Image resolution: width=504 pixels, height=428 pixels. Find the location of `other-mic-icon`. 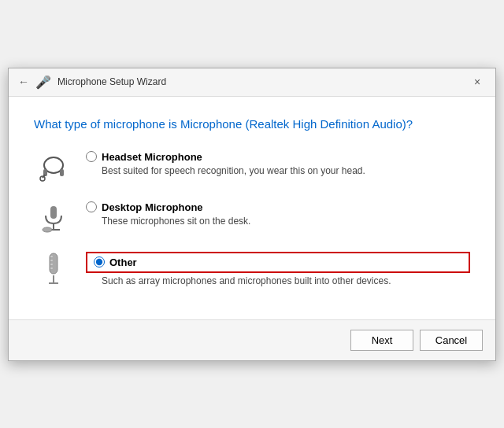

other-mic-icon is located at coordinates (54, 271).